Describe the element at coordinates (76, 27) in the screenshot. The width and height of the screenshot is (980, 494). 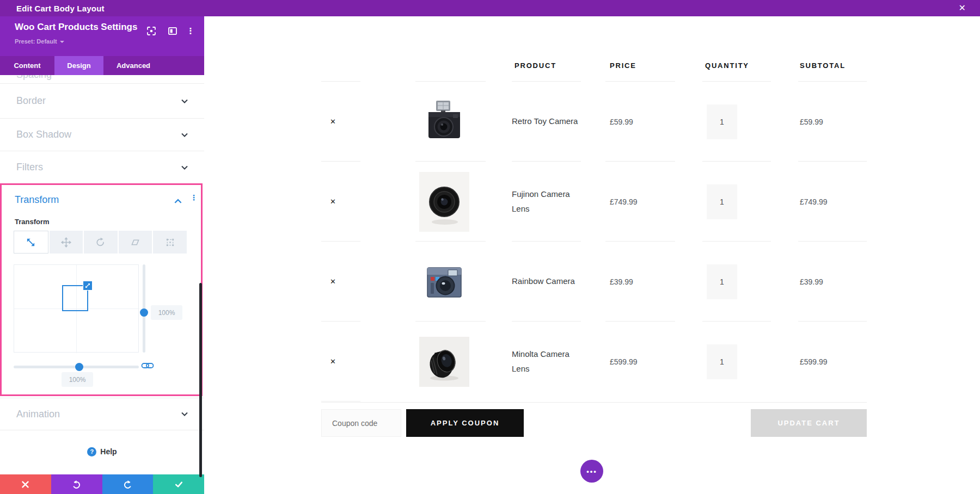
I see `panel-title: Woo Cart Products Settings` at that location.